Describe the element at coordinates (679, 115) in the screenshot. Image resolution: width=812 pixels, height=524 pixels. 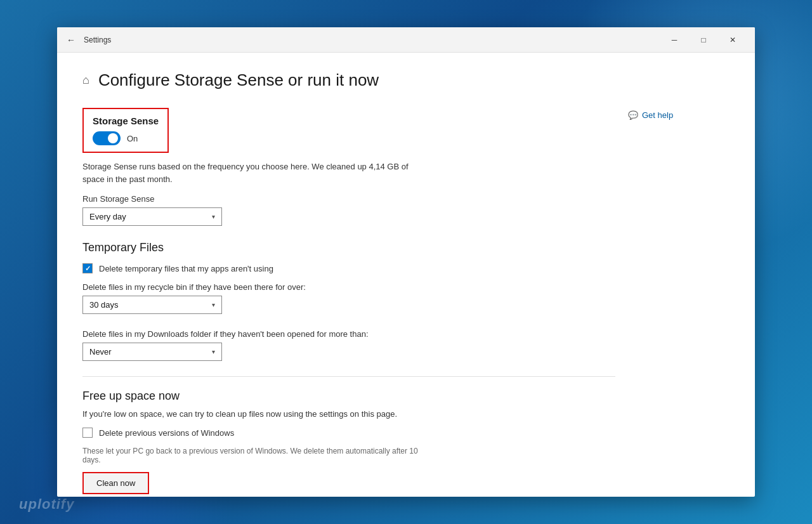
I see `get-help-link: 💬 Get help` at that location.